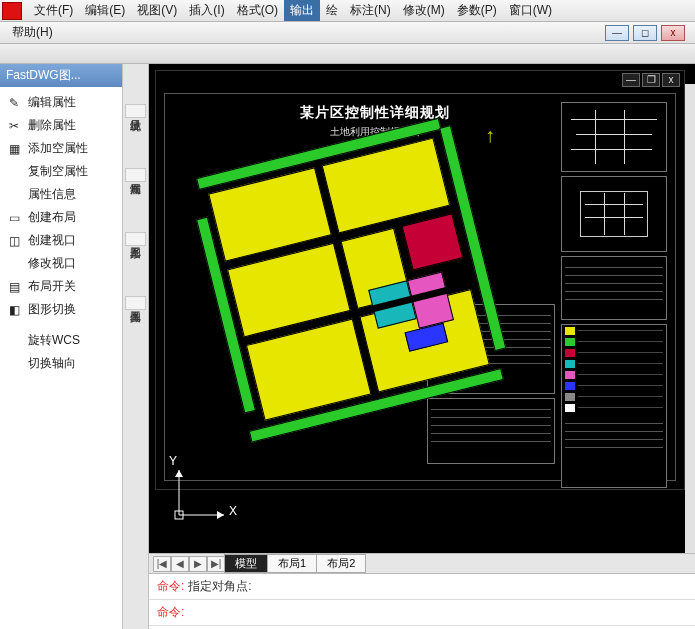 This screenshot has width=695, height=629. I want to click on menu-output: 输出, so click(302, 10).